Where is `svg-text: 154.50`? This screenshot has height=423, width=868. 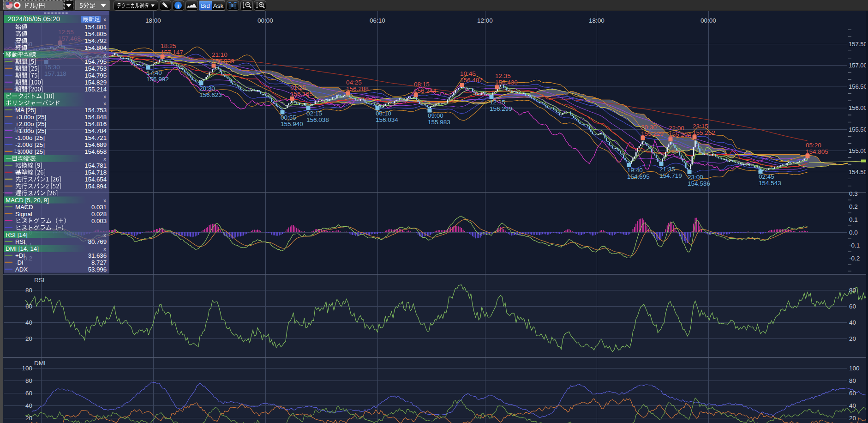 svg-text: 154.50 is located at coordinates (858, 172).